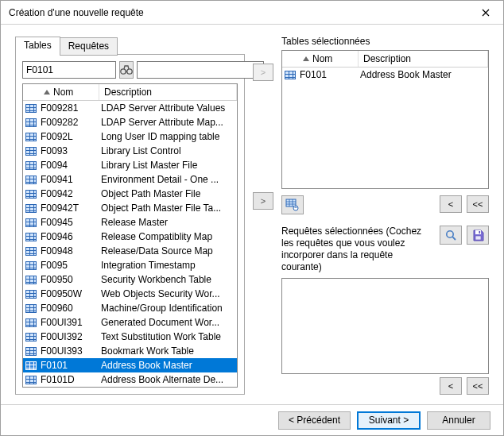 This screenshot has height=436, width=504. Describe the element at coordinates (130, 308) in the screenshot. I see `table-row: F00960Machine/Group Identification` at that location.